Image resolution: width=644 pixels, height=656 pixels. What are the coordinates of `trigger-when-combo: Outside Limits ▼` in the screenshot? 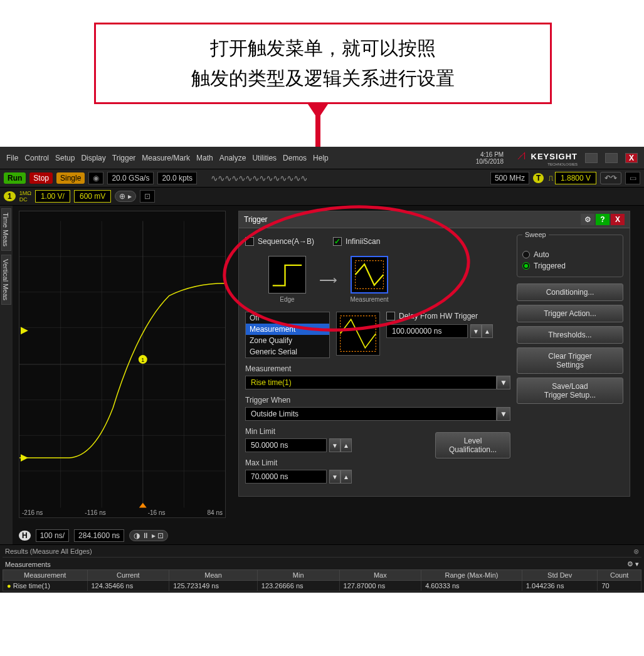 It's located at (377, 414).